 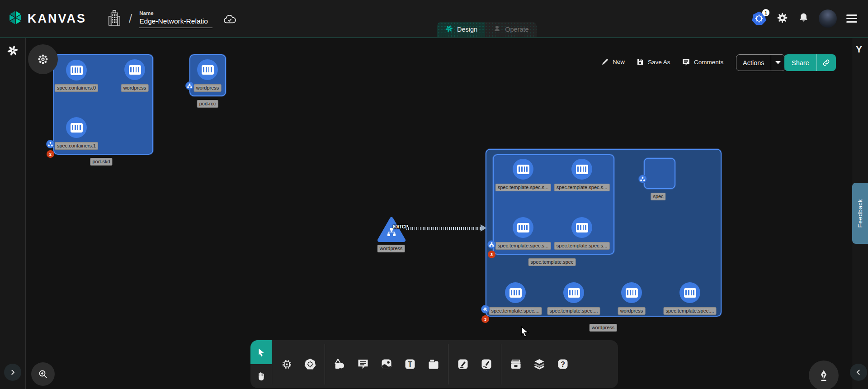 I want to click on layers-tool-button, so click(x=539, y=364).